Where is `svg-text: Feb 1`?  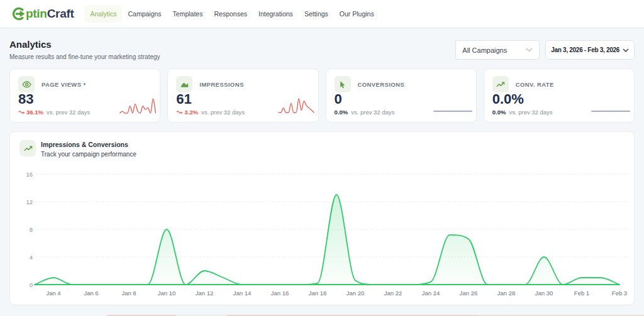
svg-text: Feb 1 is located at coordinates (582, 293).